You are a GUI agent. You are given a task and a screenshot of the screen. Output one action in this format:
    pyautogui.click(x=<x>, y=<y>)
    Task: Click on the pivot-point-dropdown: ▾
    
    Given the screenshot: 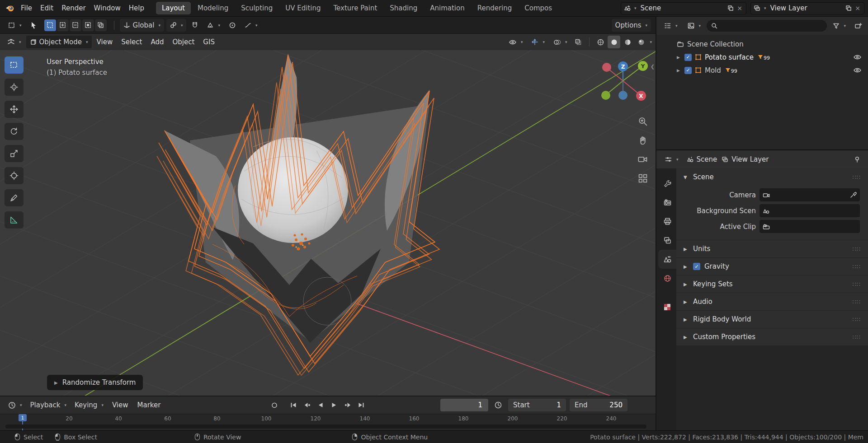 What is the action you would take?
    pyautogui.click(x=176, y=25)
    